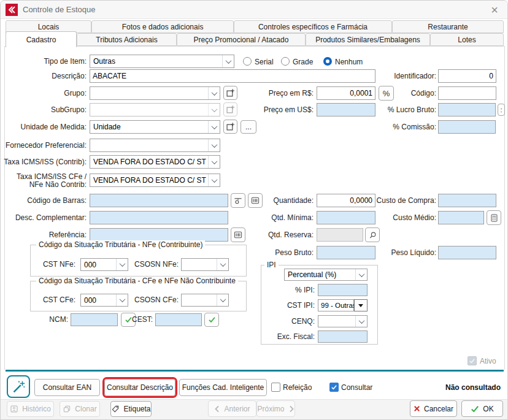  I want to click on fornecedor-label: Fornecedor Preferencial:, so click(44, 146).